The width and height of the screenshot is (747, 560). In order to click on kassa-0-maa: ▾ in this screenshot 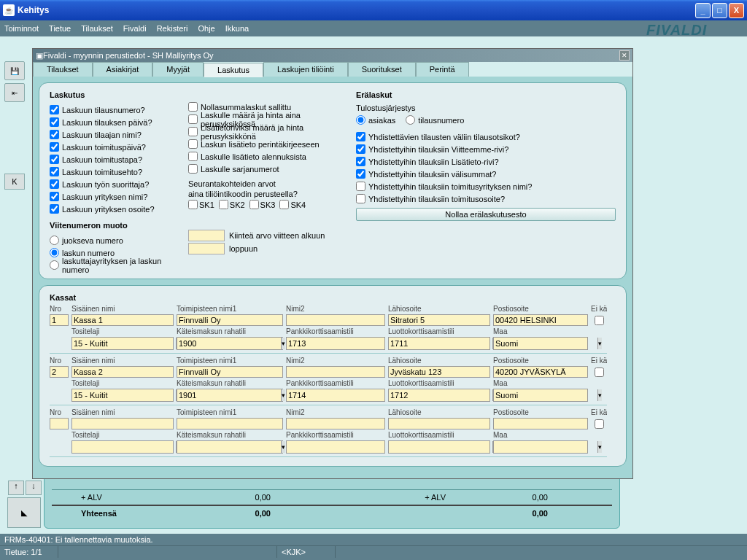, I will do `click(541, 343)`.